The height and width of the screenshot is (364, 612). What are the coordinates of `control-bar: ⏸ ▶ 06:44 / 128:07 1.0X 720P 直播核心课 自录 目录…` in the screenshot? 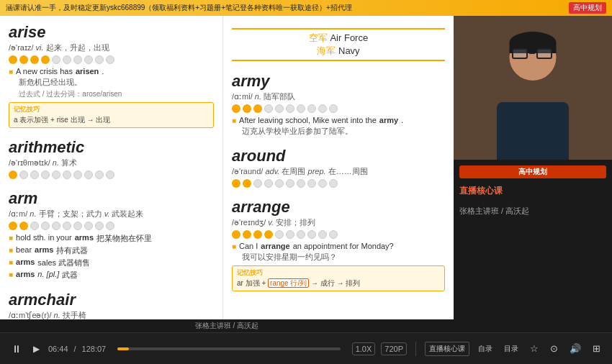 It's located at (306, 348).